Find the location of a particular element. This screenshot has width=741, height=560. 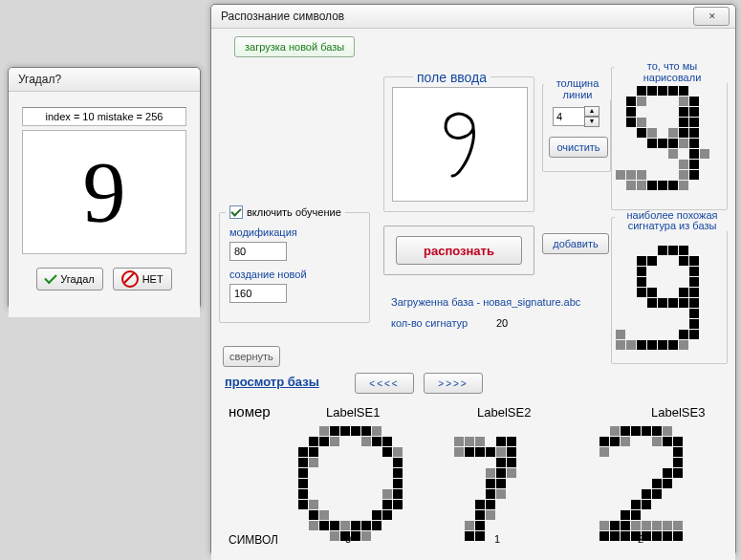

spin-down-icon: ▼ is located at coordinates (592, 122).